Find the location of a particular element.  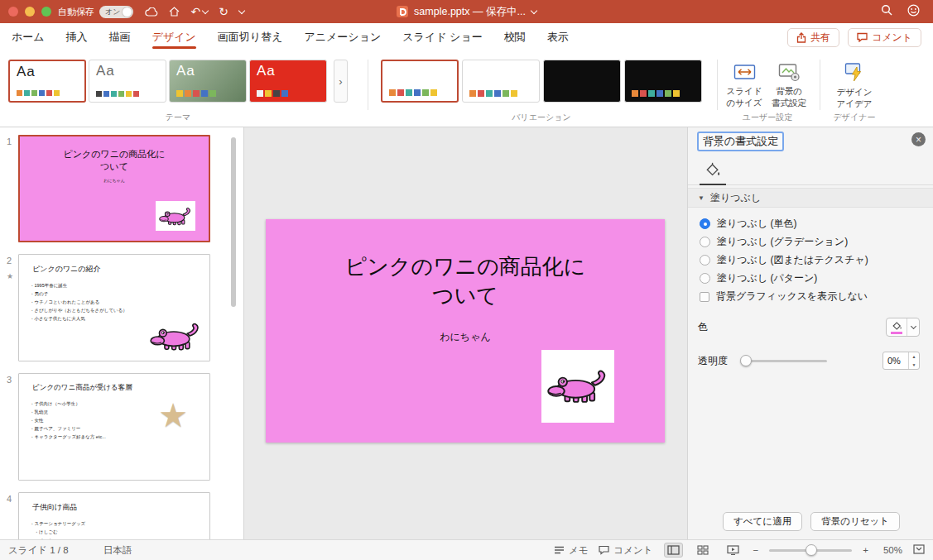

slide-thumbnail-3: ピンクのワニ商品が受ける客層 ・子供向け（〜小学生） ・乳幼児 ・女性 ・親子ペ… is located at coordinates (114, 427).